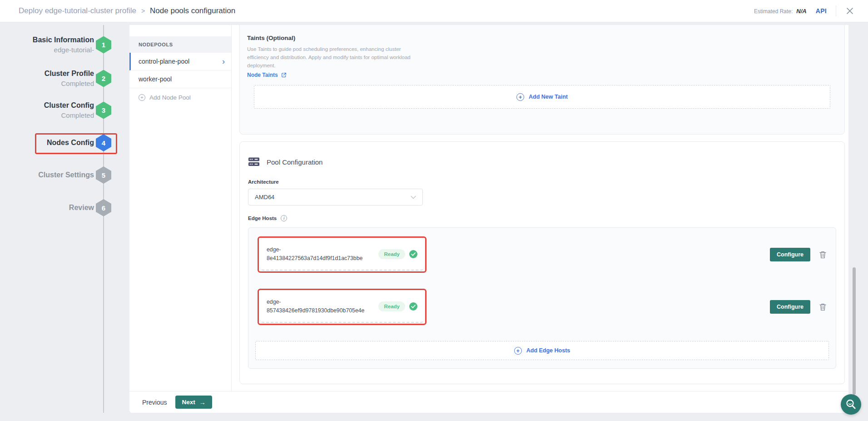 The height and width of the screenshot is (421, 868). Describe the element at coordinates (47, 208) in the screenshot. I see `step-label: Review` at that location.